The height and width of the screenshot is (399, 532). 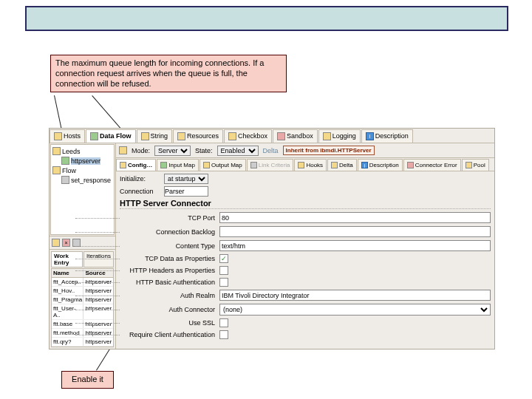 What do you see at coordinates (170, 218) in the screenshot?
I see `field-label: TCP Port` at bounding box center [170, 218].